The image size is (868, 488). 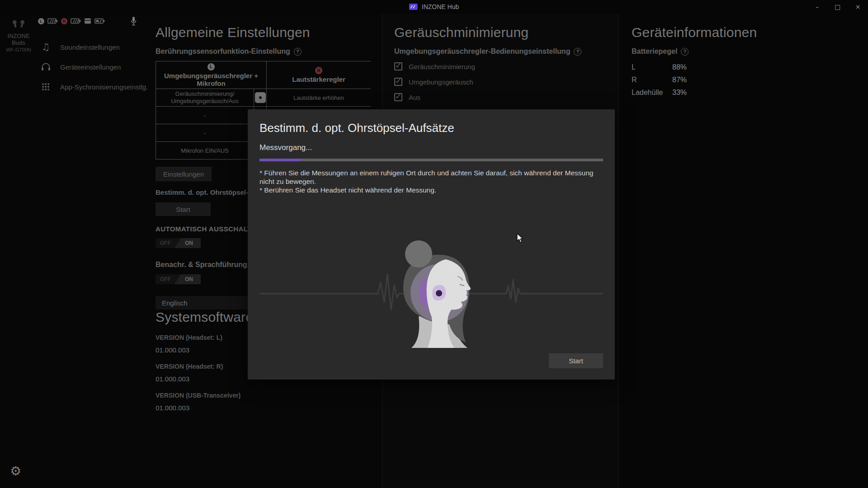 I want to click on progress-fill, so click(x=280, y=160).